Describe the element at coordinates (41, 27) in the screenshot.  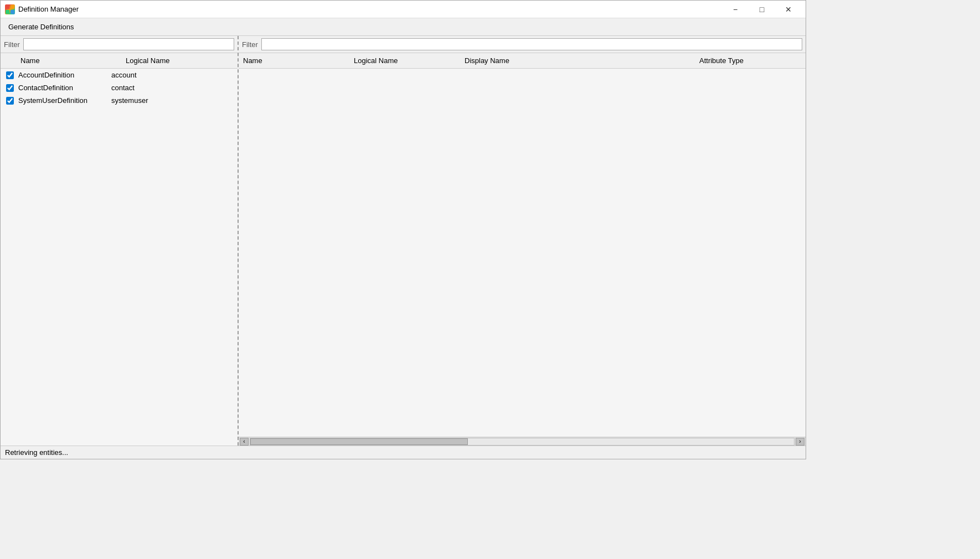
I see `generate-definitions-button: Generate Definitions` at that location.